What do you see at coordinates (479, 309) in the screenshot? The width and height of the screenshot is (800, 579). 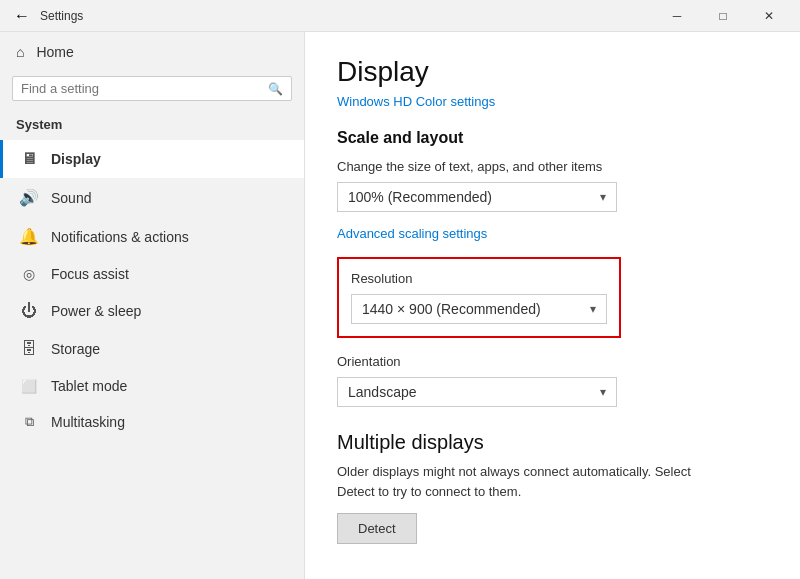 I see `resolution-dropdown: 1440 × 900 (Recommended) ▾` at bounding box center [479, 309].